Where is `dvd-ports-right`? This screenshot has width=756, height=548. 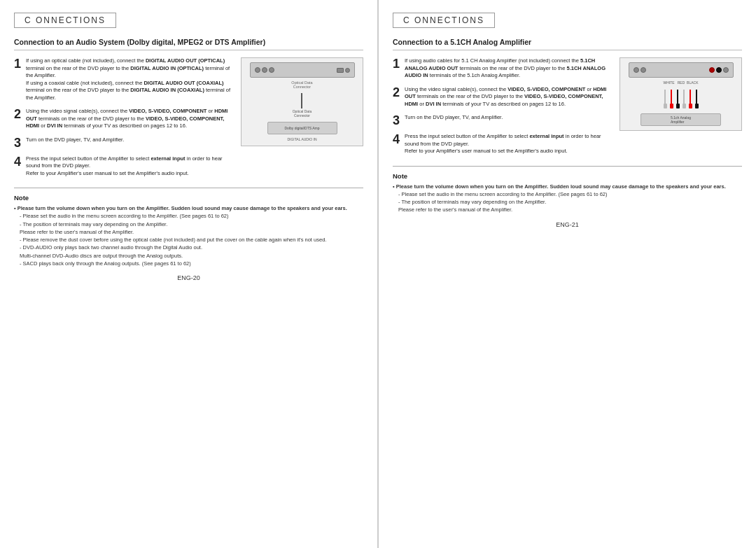 dvd-ports-right is located at coordinates (343, 70).